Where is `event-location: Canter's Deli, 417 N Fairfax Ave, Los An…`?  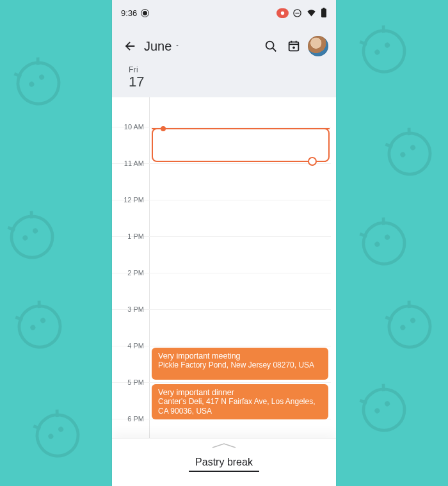
event-location: Canter's Deli, 417 N Fairfax Ave, Los An… is located at coordinates (240, 407).